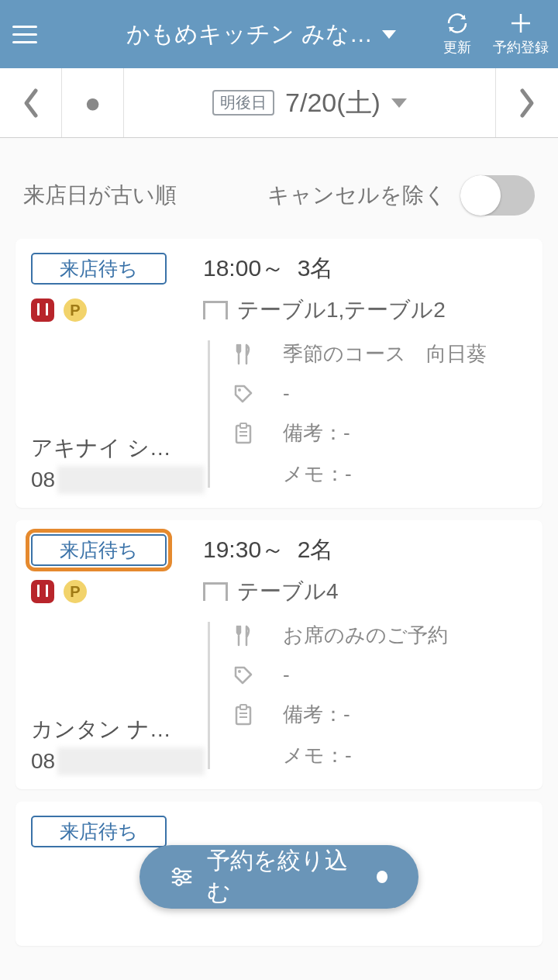  What do you see at coordinates (365, 268) in the screenshot?
I see `time-party: 18:00～ 3名` at bounding box center [365, 268].